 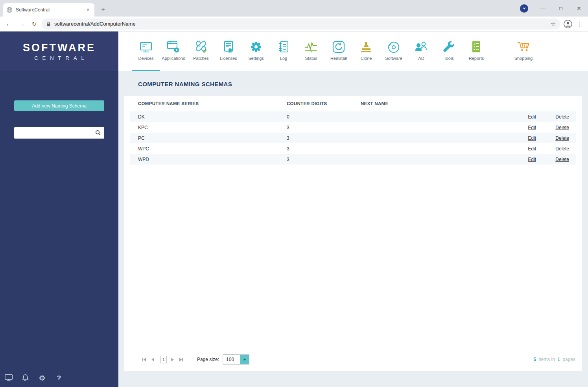 What do you see at coordinates (353, 138) in the screenshot?
I see `table-row: PC 3 Edit Delete` at bounding box center [353, 138].